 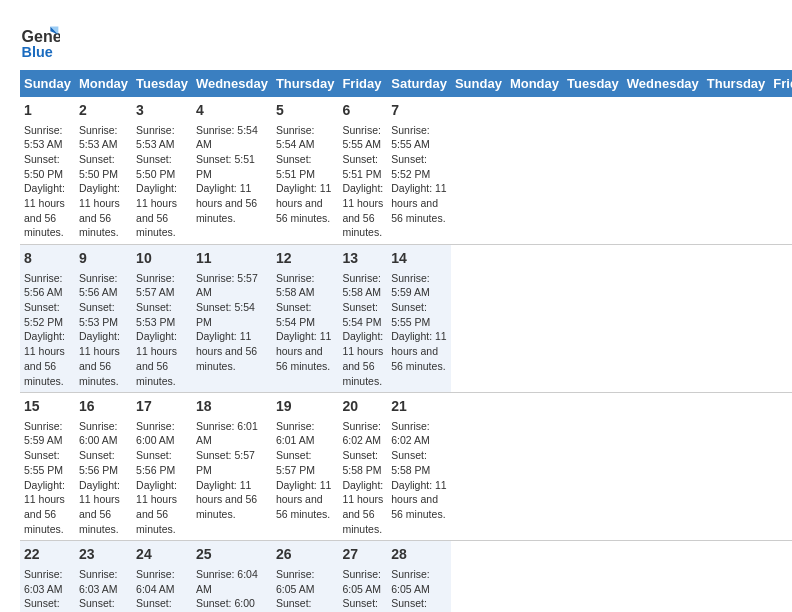 I want to click on header-day-monday: Monday, so click(x=104, y=84).